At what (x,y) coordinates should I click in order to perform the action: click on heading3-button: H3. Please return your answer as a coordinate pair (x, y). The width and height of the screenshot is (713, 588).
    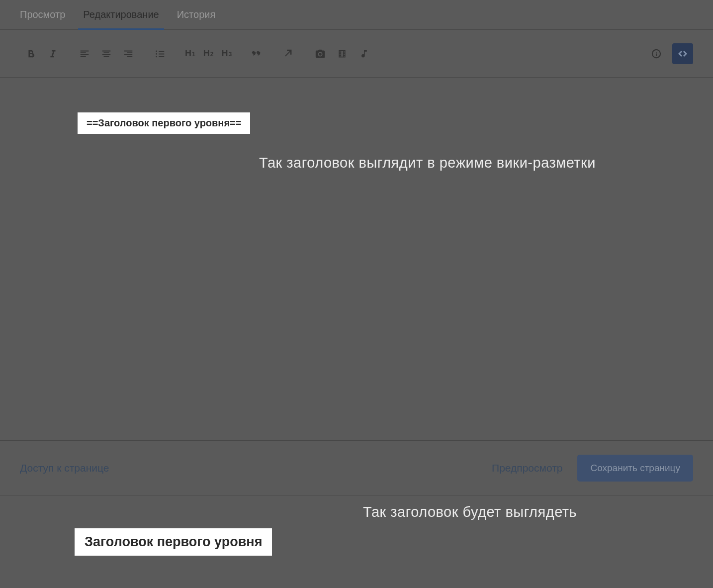
    Looking at the image, I should click on (227, 54).